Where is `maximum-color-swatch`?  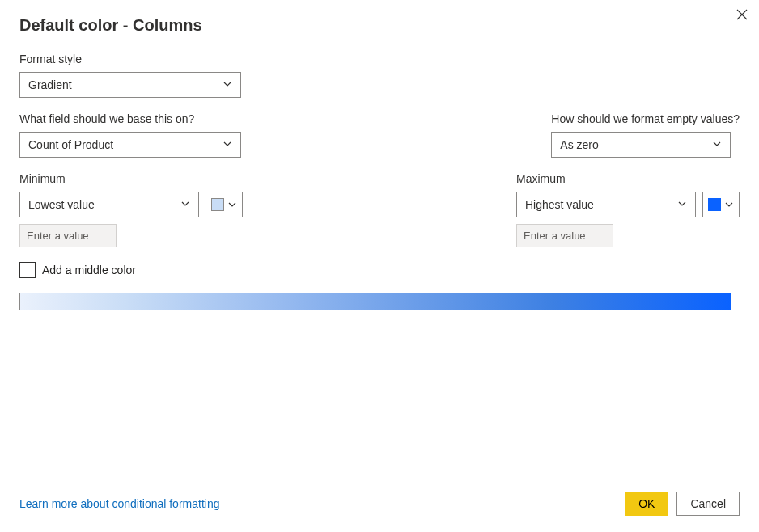
maximum-color-swatch is located at coordinates (714, 205).